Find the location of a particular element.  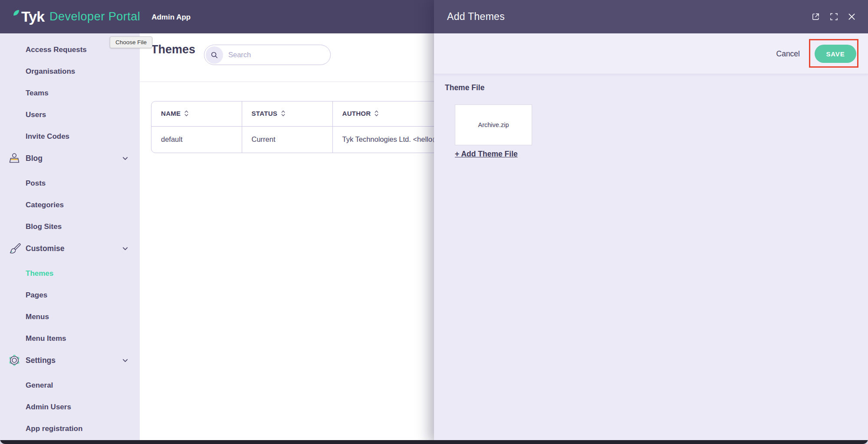

sidebar-item-label: Blog is located at coordinates (34, 159).